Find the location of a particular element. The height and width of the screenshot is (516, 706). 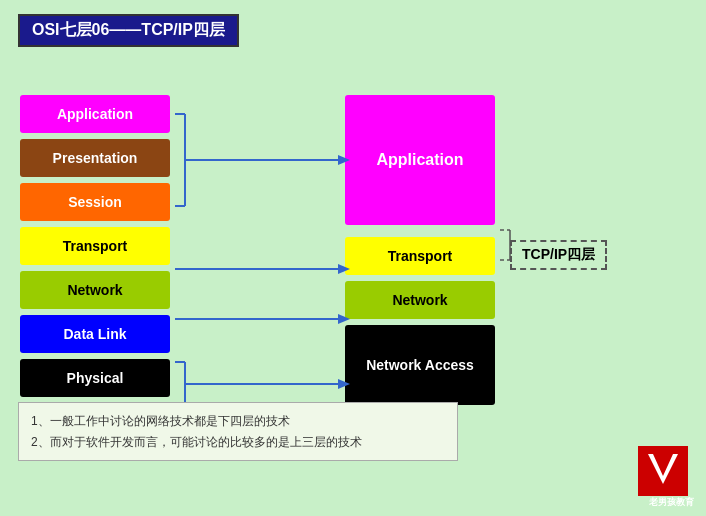

tcpip-layer-transport: Transport is located at coordinates (420, 256).